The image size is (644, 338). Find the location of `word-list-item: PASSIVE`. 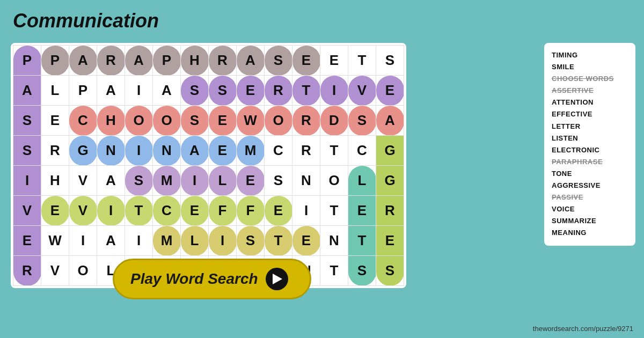

word-list-item: PASSIVE is located at coordinates (590, 197).